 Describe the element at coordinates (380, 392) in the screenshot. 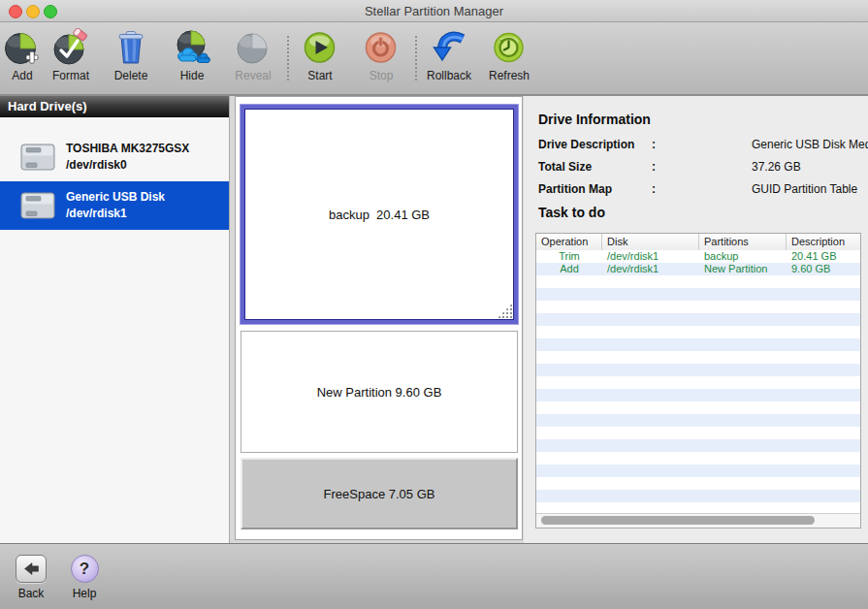

I see `partition-label: New Partition 9.60 GB` at that location.